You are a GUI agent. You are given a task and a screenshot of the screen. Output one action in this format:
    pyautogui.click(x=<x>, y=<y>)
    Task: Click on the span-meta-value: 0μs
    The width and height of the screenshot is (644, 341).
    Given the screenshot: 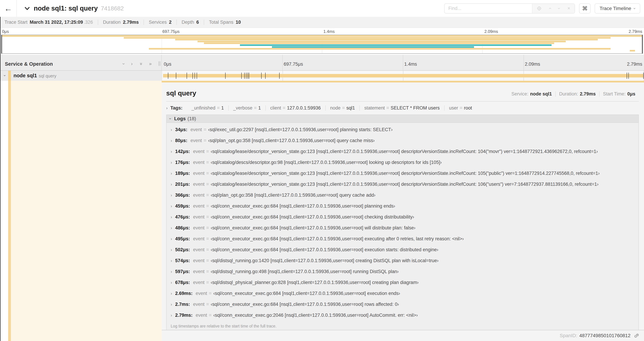 What is the action you would take?
    pyautogui.click(x=631, y=94)
    